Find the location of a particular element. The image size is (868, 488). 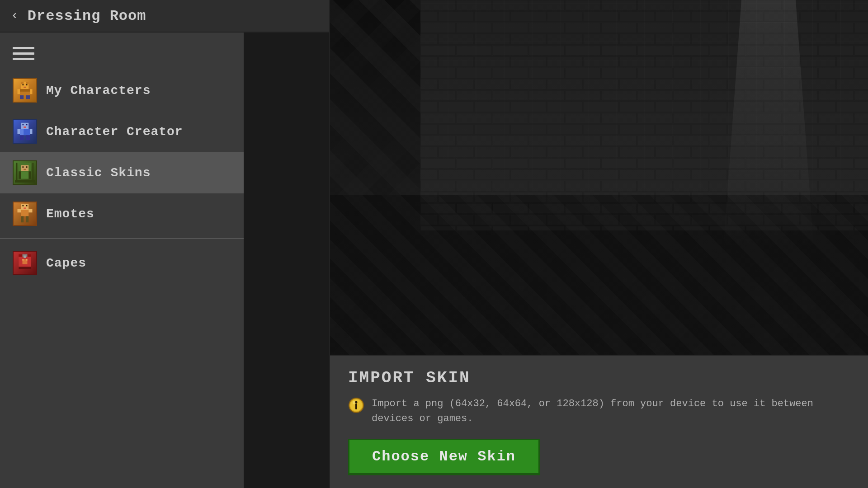

nav-separator is located at coordinates (122, 239).